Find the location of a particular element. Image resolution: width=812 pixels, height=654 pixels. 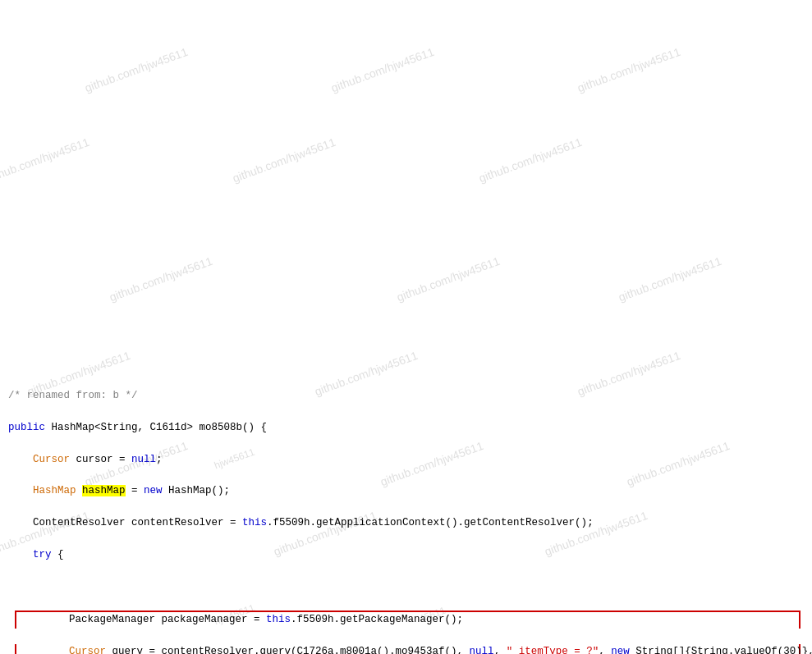

code-line-1: public HashMap<String, C1611d> mo8508b()… is located at coordinates (406, 428).